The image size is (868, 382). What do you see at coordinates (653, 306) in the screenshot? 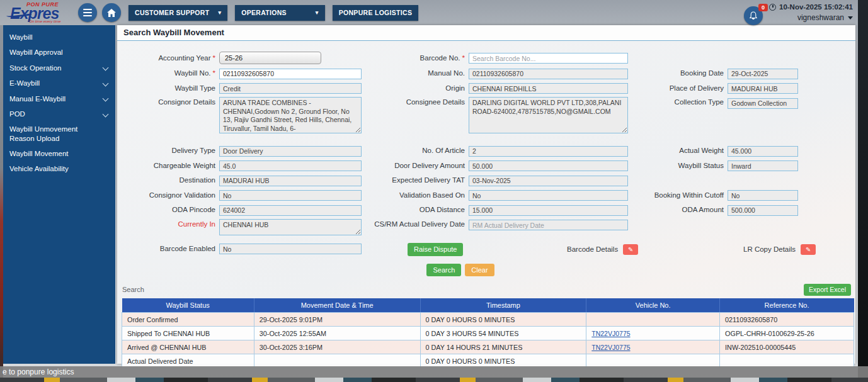
I see `col-vehicle-no: Vehicle No.` at bounding box center [653, 306].